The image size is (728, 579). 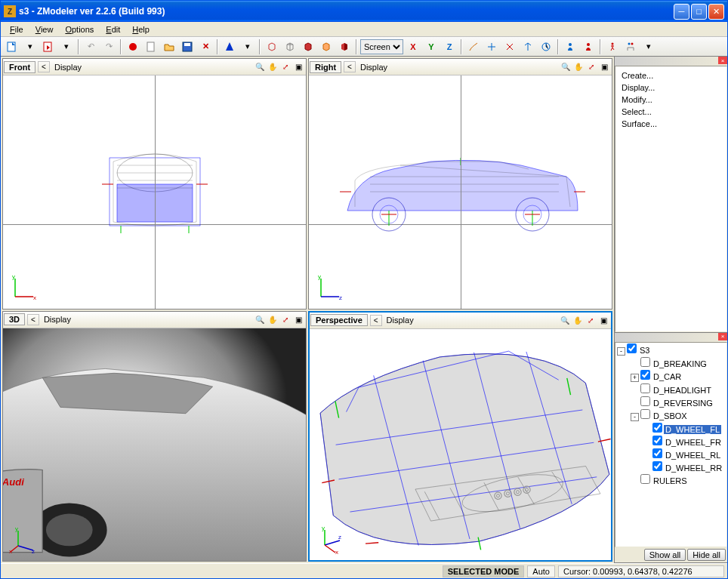 What do you see at coordinates (45, 29) in the screenshot?
I see `menu-view: View` at bounding box center [45, 29].